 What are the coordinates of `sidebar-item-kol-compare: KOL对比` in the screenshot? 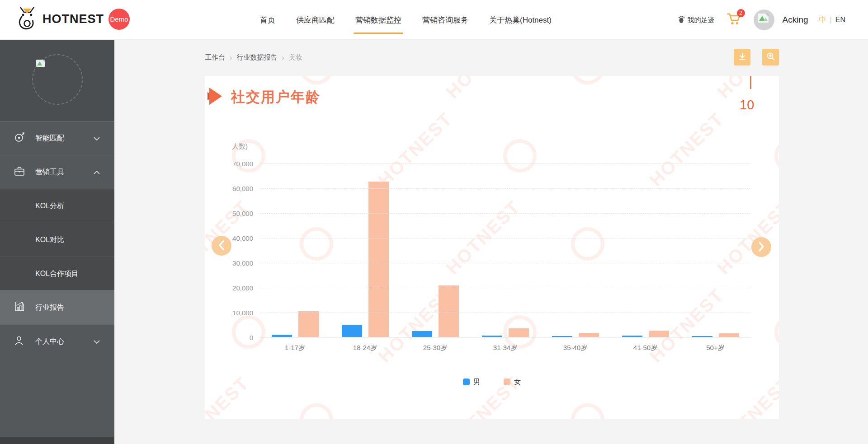 It's located at (57, 239).